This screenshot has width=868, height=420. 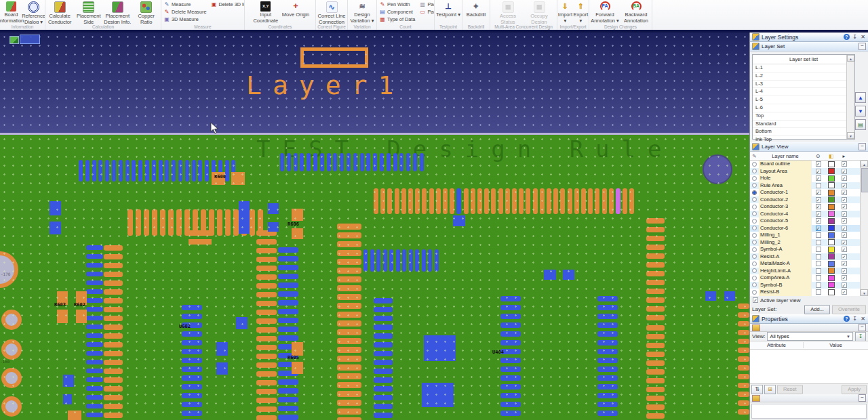 I want to click on layer-row-conductor-6: Conductor-6✓✓, so click(x=809, y=229).